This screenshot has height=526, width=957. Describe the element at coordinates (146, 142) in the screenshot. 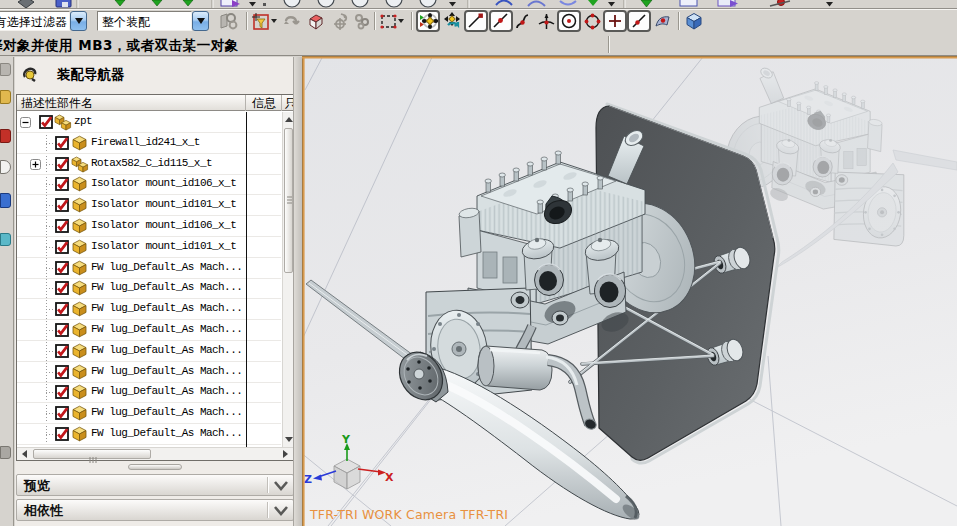

I see `tree-row-label: Firewall_id241_x_t` at that location.